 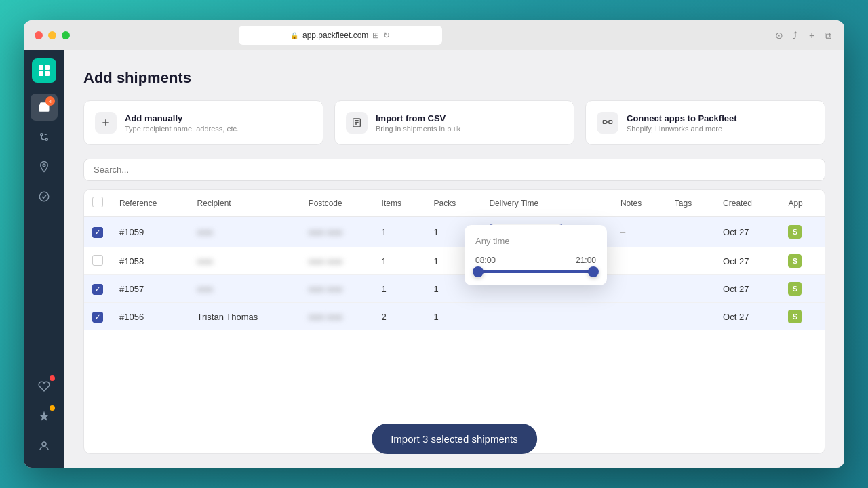 I want to click on sidebar-item-sparkle, so click(x=44, y=416).